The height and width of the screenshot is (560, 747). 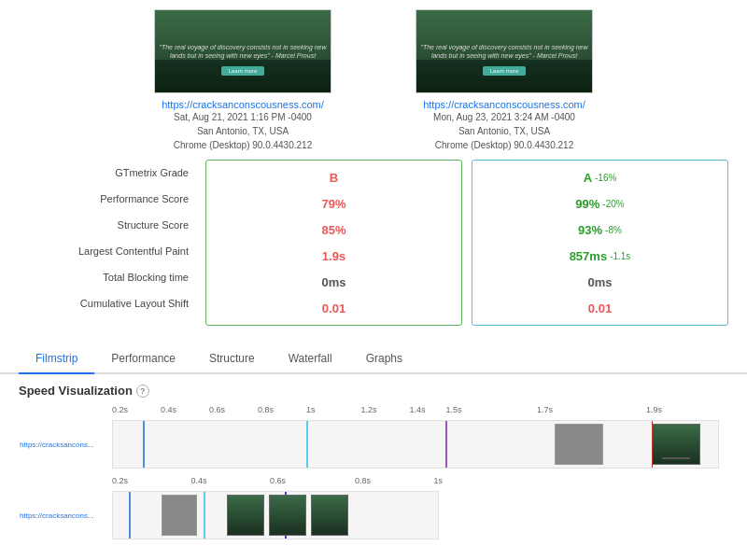 What do you see at coordinates (107, 173) in the screenshot?
I see `label-gtmetrix: GTmetrix Grade` at bounding box center [107, 173].